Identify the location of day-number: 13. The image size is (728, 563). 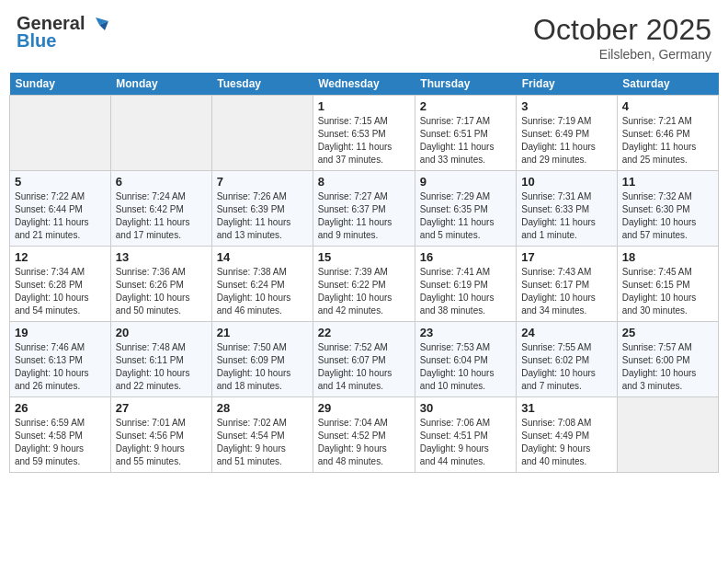
(162, 258).